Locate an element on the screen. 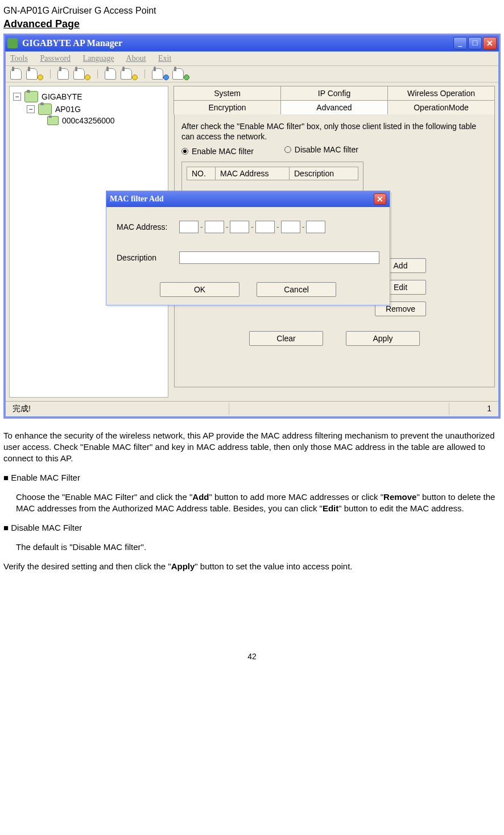 The height and width of the screenshot is (835, 504). tab-operationmode: OperationMode is located at coordinates (441, 107).